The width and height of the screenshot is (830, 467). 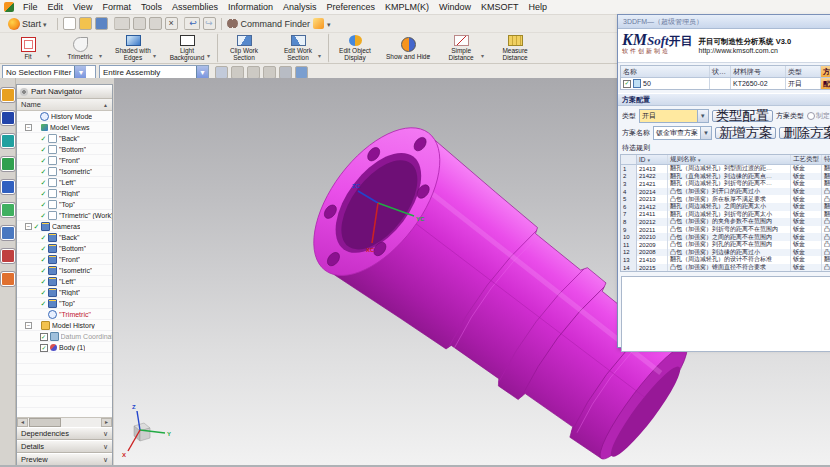 What do you see at coordinates (192, 24) in the screenshot?
I see `undo-icon: ↩` at bounding box center [192, 24].